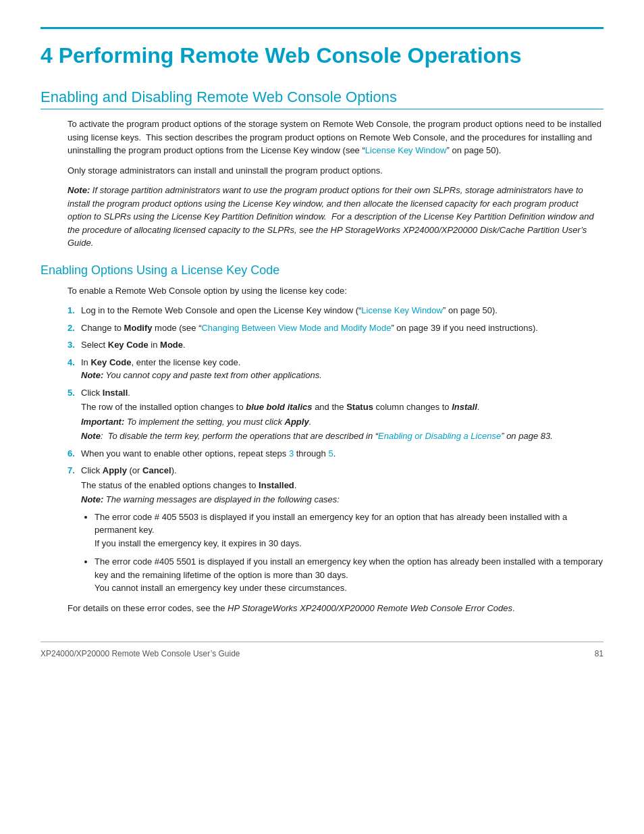  Describe the element at coordinates (342, 328) in the screenshot. I see `step-2-content: Change to Modify mode (see “Changing Bet…` at that location.